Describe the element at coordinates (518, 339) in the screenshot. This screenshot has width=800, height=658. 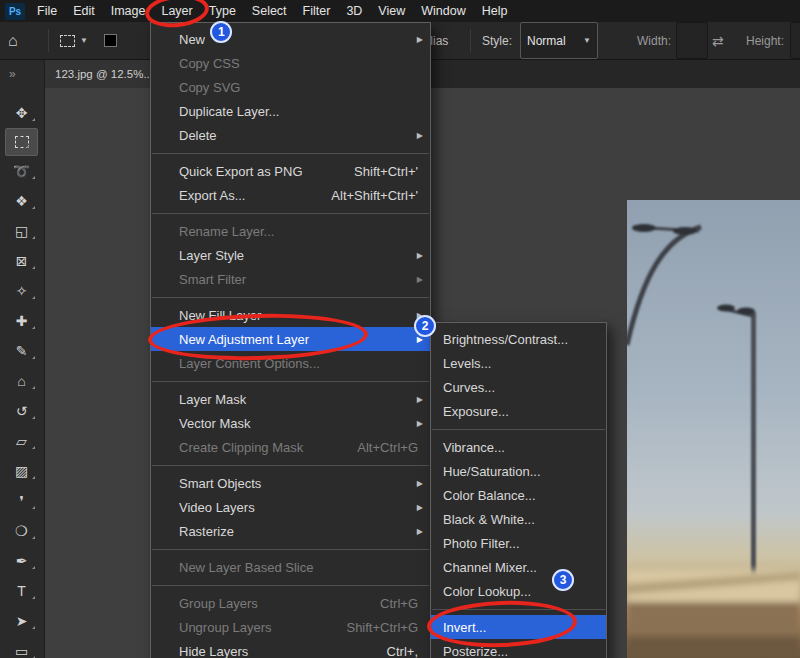
I see `submenu-item-brightness-contrast: Brightness/Contrast...` at that location.